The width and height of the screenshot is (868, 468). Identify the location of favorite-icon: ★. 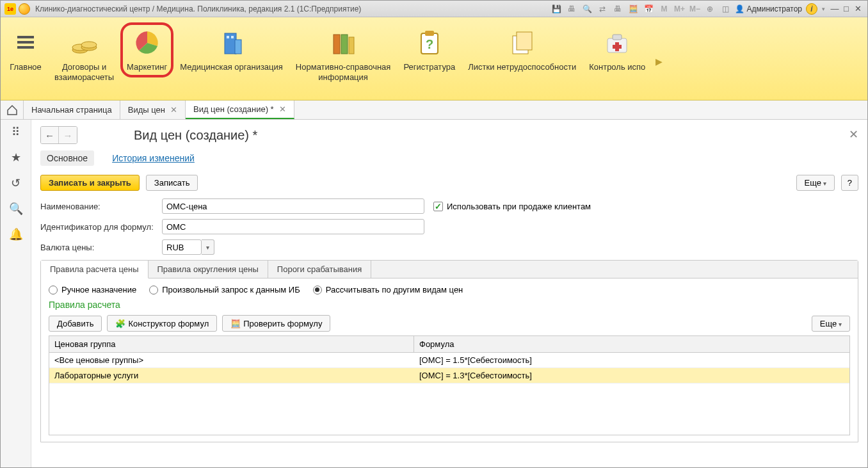
(16, 157).